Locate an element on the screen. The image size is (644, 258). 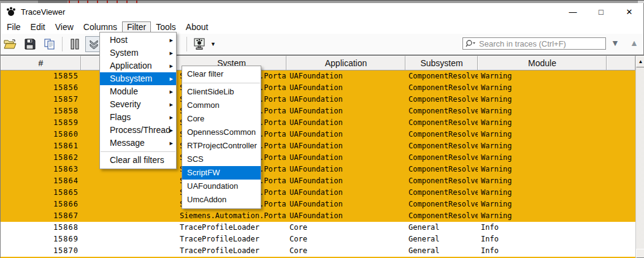
minimize-button: — is located at coordinates (573, 12).